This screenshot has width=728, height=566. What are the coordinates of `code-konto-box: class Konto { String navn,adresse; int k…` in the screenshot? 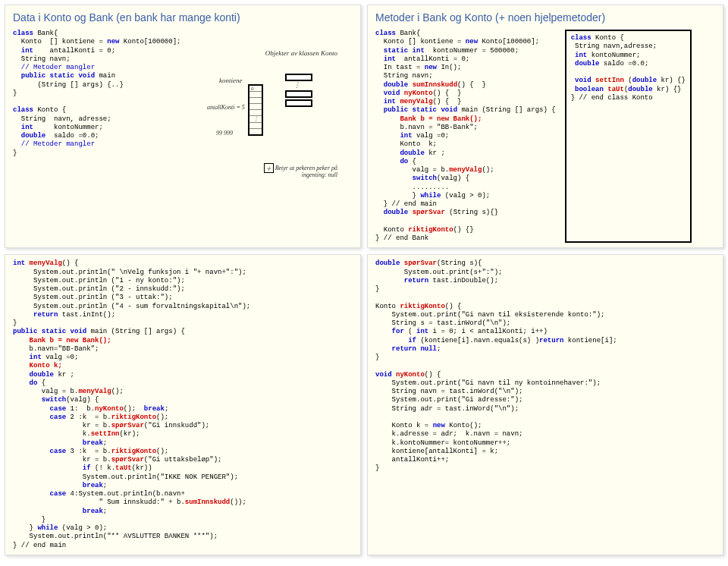 It's located at (628, 137).